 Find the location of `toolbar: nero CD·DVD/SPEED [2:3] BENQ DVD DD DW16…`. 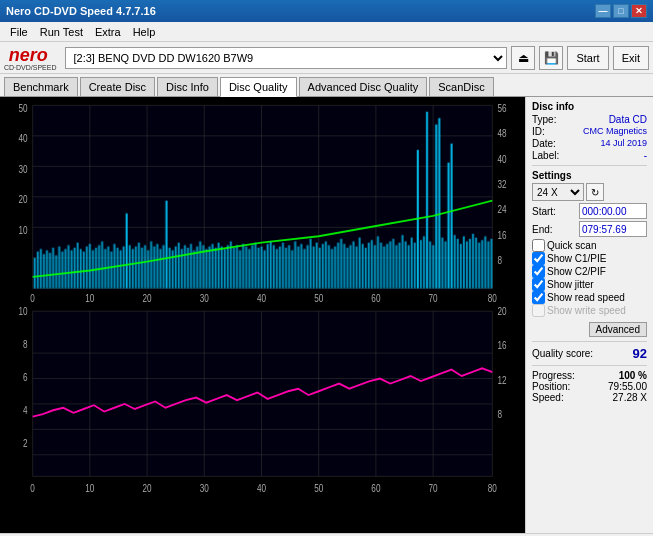

toolbar: nero CD·DVD/SPEED [2:3] BENQ DVD DD DW16… is located at coordinates (326, 58).